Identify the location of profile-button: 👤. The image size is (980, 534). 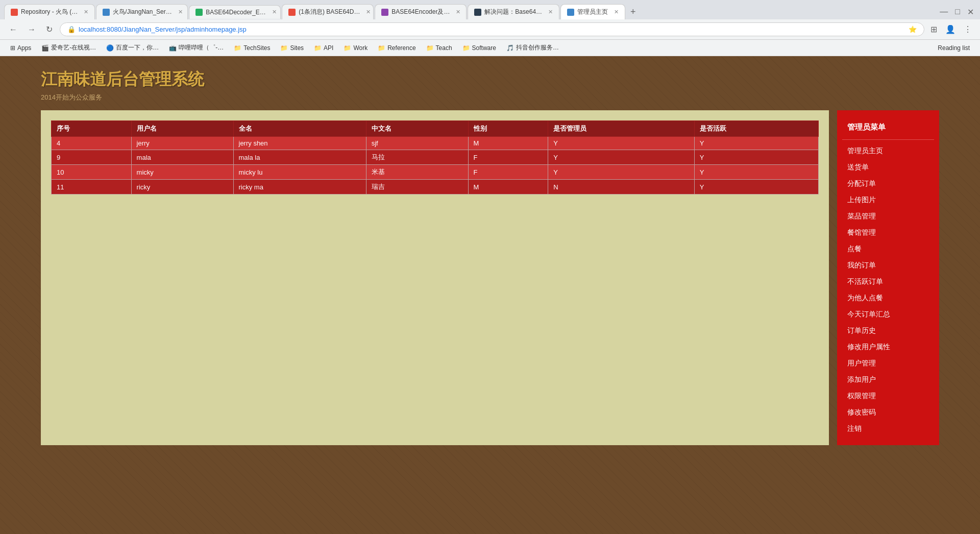
(950, 30).